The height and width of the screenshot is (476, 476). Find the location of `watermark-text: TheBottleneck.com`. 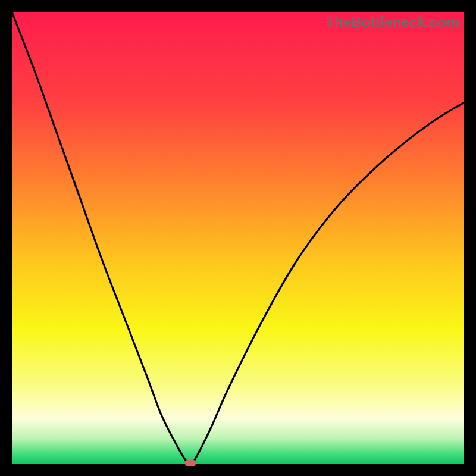

watermark-text: TheBottleneck.com is located at coordinates (393, 22).